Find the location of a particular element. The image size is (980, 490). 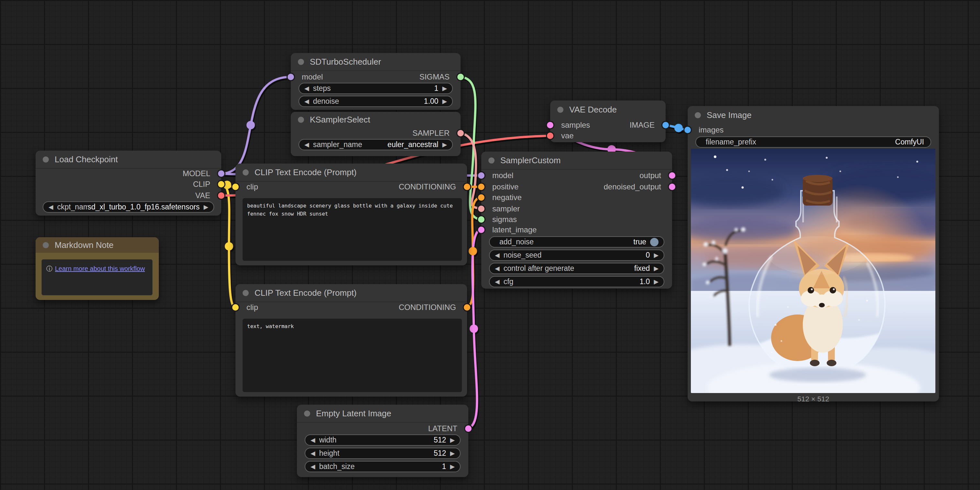

reroute-dot-model is located at coordinates (251, 125).